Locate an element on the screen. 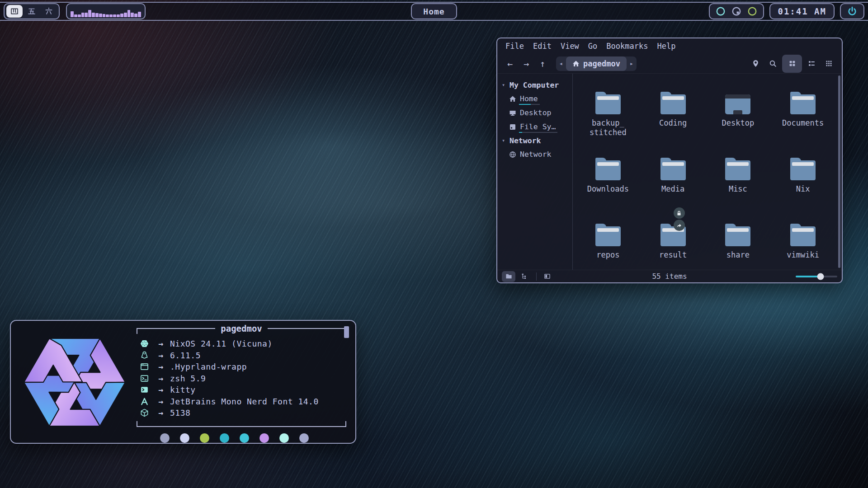 The width and height of the screenshot is (868, 488). folder-item-share: share is located at coordinates (738, 244).